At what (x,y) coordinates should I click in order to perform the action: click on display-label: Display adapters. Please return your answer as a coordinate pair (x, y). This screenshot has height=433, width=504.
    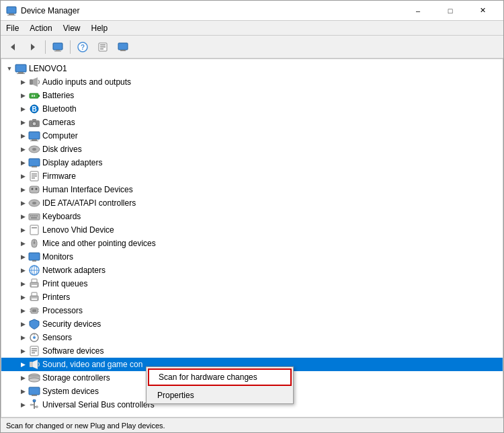
    Looking at the image, I should click on (73, 163).